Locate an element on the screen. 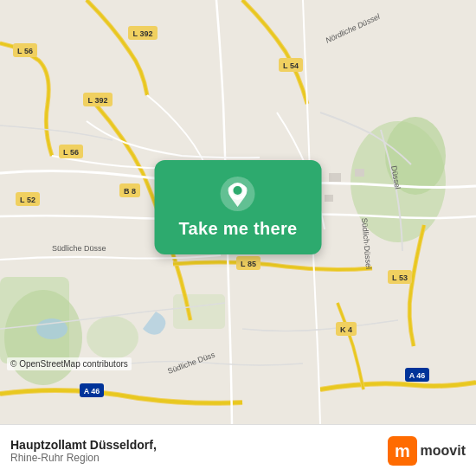  svg-text: Südliche Düsse is located at coordinates (80, 248).